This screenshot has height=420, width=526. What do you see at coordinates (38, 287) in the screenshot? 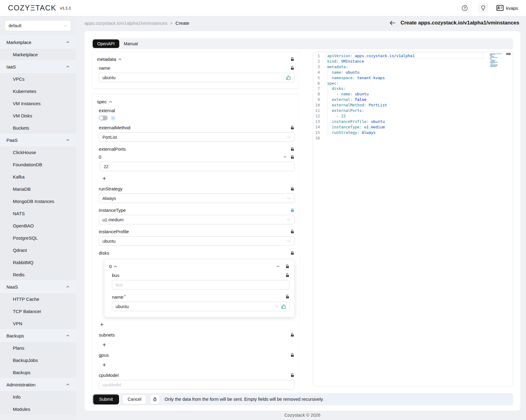
I see `sidebar-section-naas: NaaS` at bounding box center [38, 287].